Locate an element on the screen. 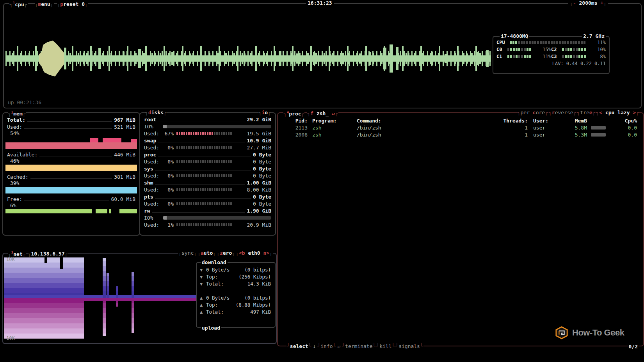 This screenshot has height=362, width=644. disk-used-row: Used:1%20.9 MiB is located at coordinates (208, 225).